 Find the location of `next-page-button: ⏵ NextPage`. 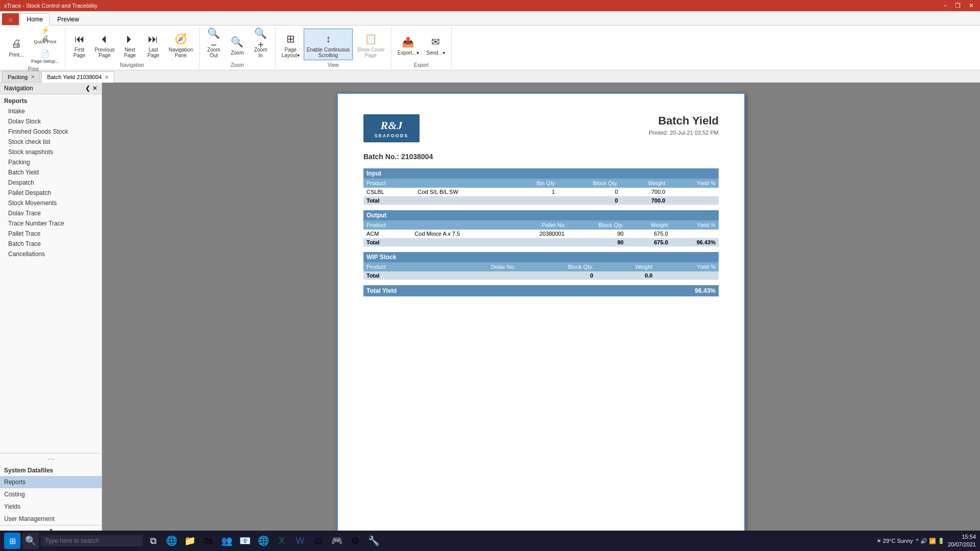

next-page-button: ⏵ NextPage is located at coordinates (130, 44).